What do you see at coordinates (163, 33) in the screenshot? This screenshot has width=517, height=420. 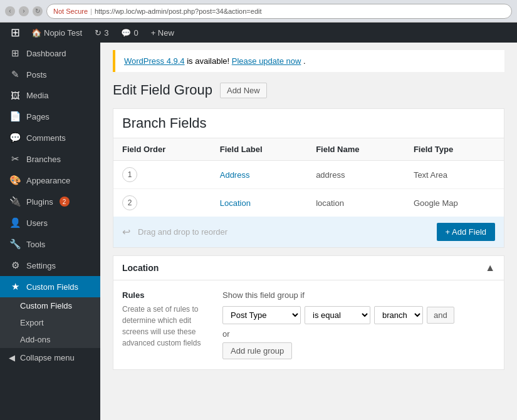 I see `new-item: + New` at bounding box center [163, 33].